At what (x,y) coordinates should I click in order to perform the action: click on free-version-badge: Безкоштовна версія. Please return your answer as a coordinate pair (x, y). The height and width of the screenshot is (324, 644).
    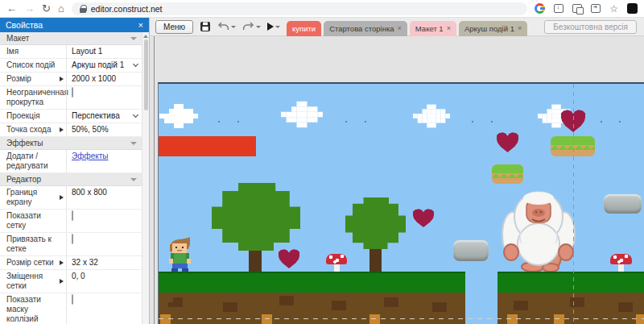
    Looking at the image, I should click on (591, 27).